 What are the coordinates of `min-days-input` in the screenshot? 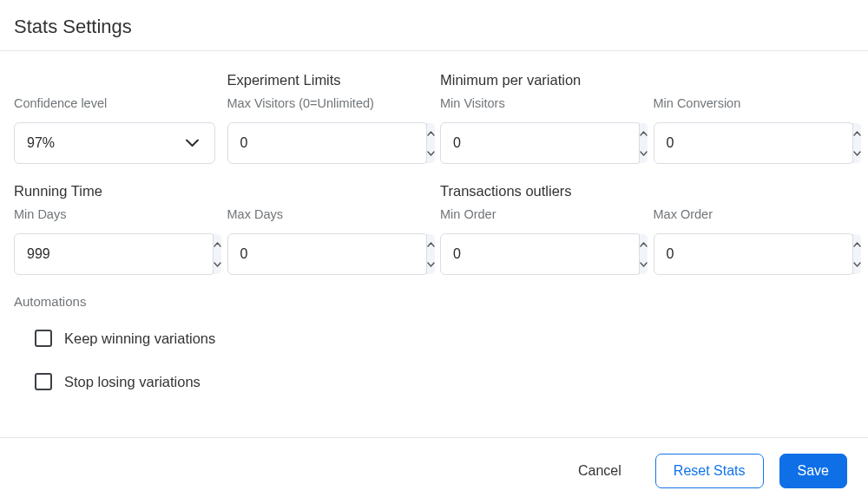 It's located at (114, 254).